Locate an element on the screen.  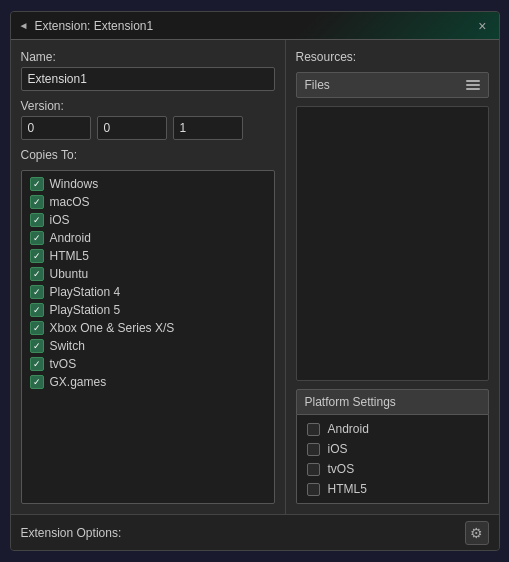
ps-platform-item: tvOS is located at coordinates (392, 469).